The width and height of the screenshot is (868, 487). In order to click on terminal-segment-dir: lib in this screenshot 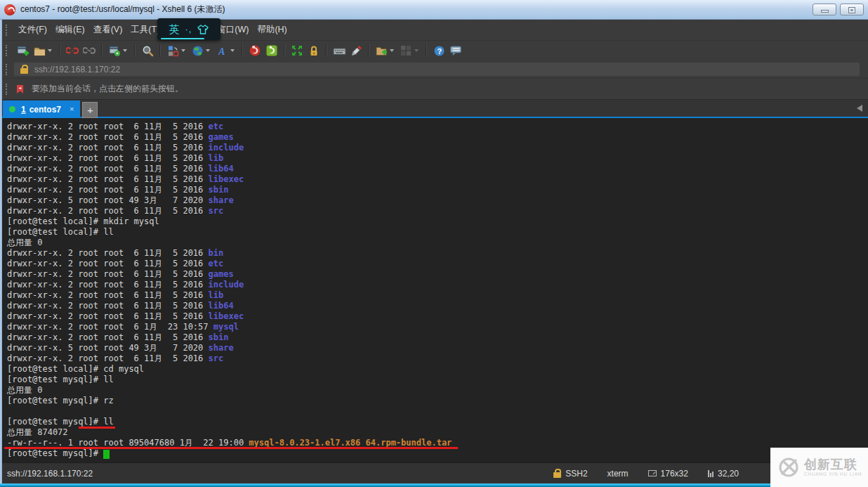, I will do `click(216, 295)`.